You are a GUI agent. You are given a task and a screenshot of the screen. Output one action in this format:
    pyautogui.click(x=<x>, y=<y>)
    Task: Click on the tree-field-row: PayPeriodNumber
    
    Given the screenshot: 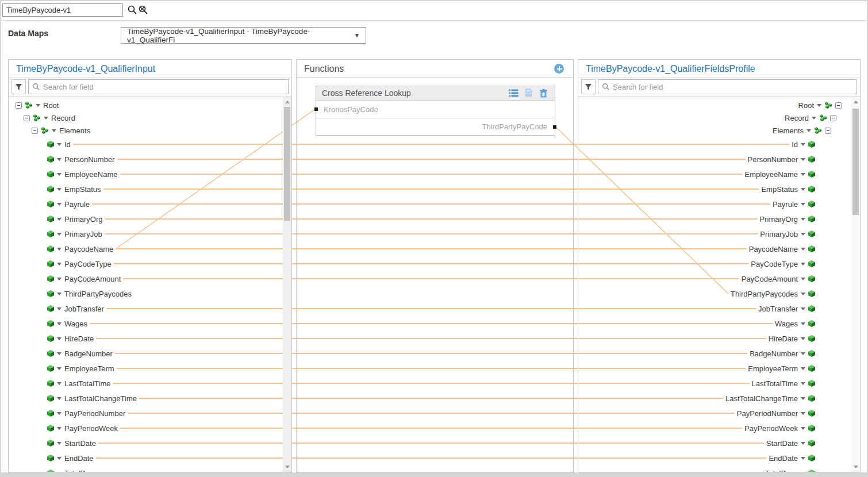 What is the action you would take?
    pyautogui.click(x=150, y=413)
    